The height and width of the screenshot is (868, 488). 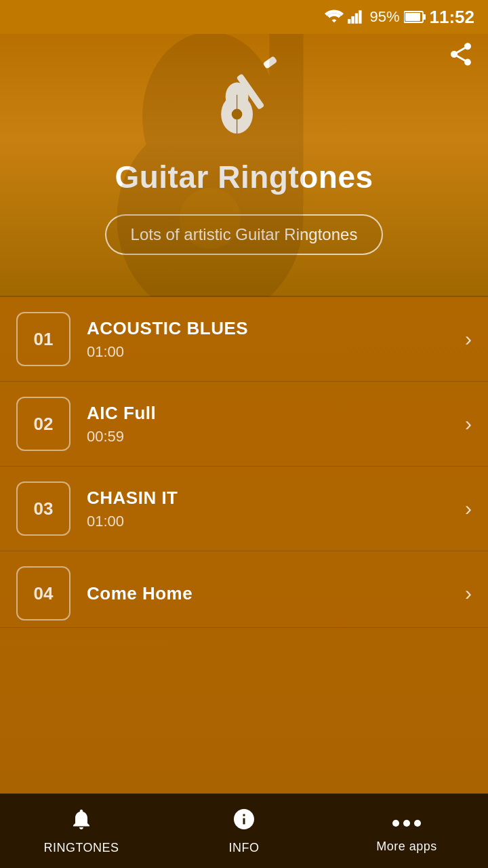 What do you see at coordinates (407, 846) in the screenshot?
I see `nav-more-label: More apps` at bounding box center [407, 846].